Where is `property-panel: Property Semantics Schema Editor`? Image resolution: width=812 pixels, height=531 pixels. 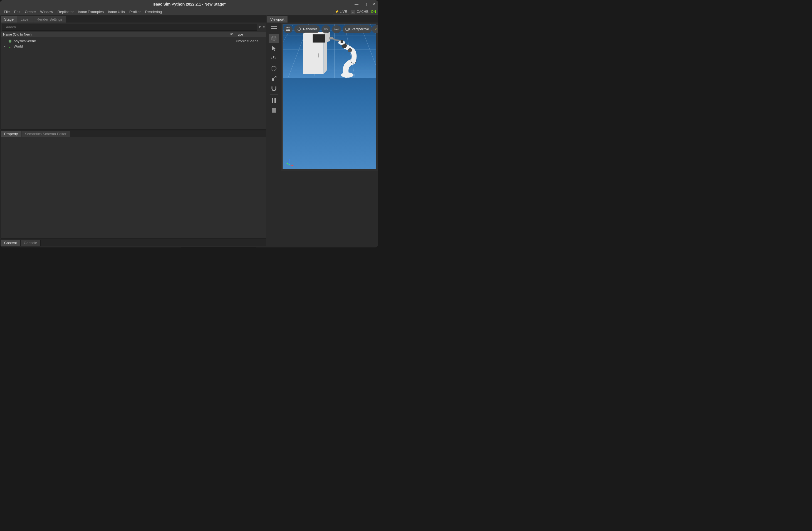 property-panel: Property Semantics Schema Editor is located at coordinates (133, 184).